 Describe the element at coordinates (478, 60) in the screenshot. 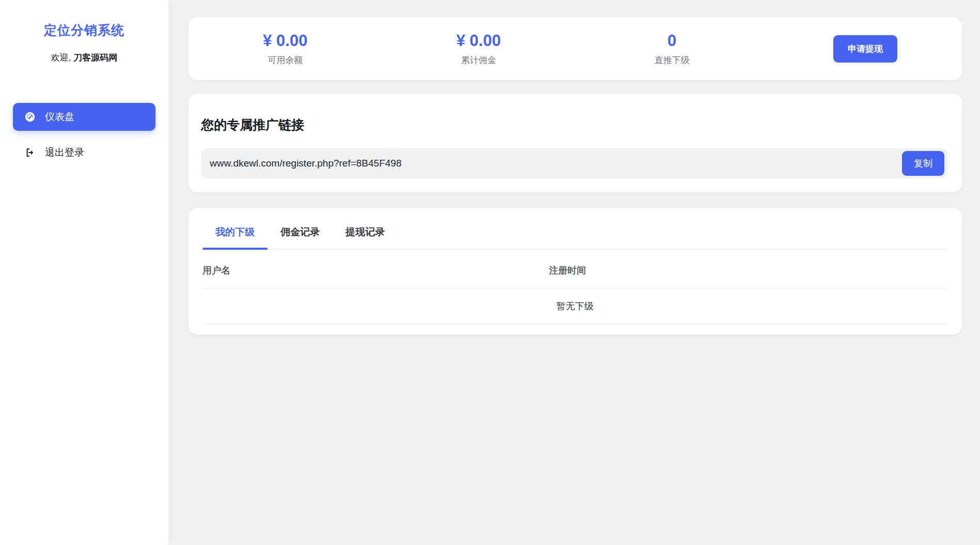

I see `stat-label: 累计佣金` at that location.